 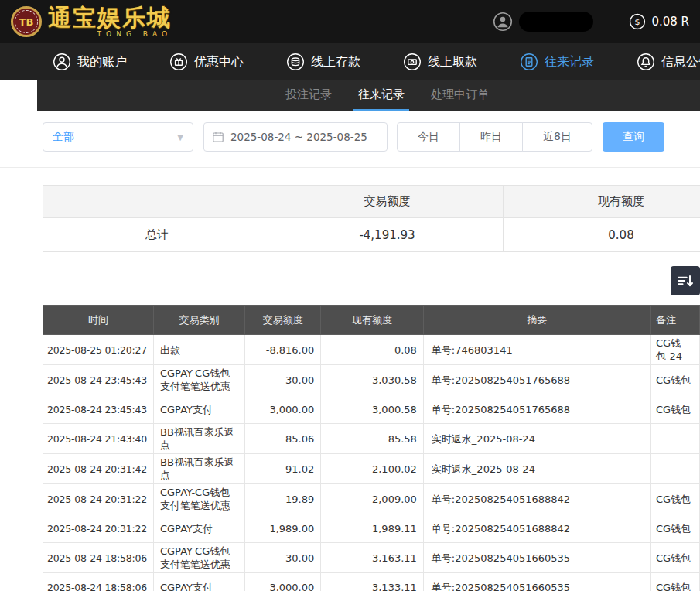 I want to click on date-range-value: 2025-08-24 ~ 2025-08-25, so click(x=299, y=137).